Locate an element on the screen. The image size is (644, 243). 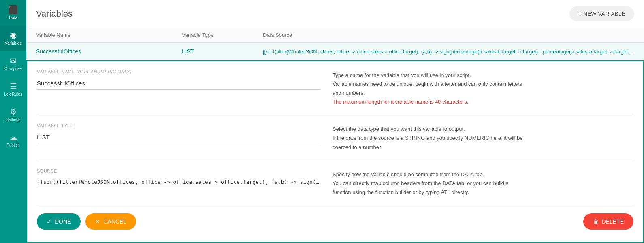
publish-icon: ☁ is located at coordinates (13, 137).